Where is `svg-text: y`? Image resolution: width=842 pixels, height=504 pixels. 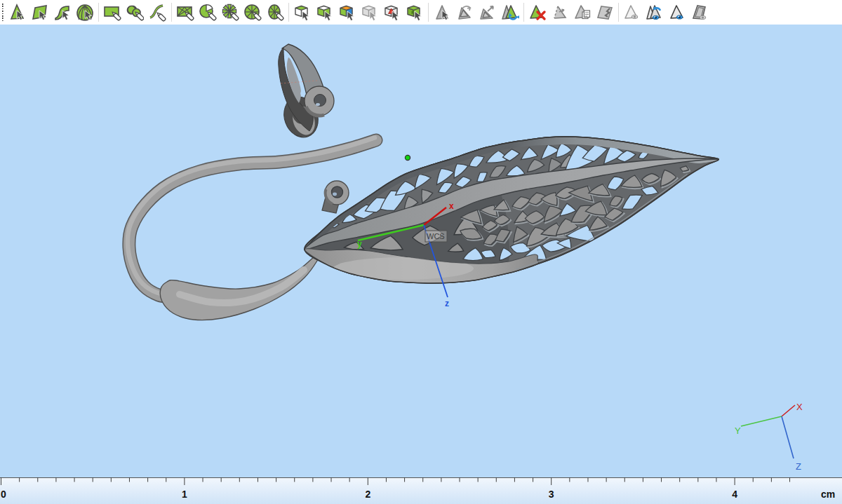 svg-text: y is located at coordinates (359, 244).